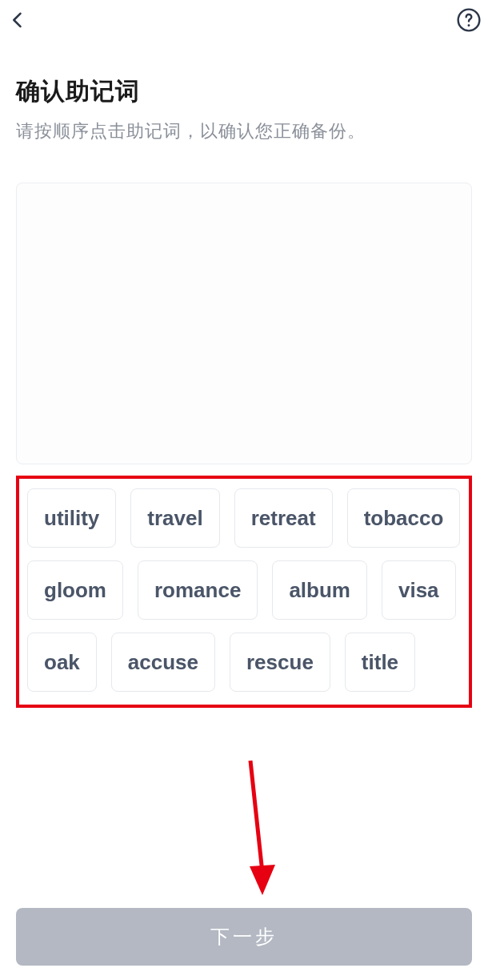 This screenshot has height=980, width=488. Describe the element at coordinates (62, 662) in the screenshot. I see `word-chip: oak` at that location.